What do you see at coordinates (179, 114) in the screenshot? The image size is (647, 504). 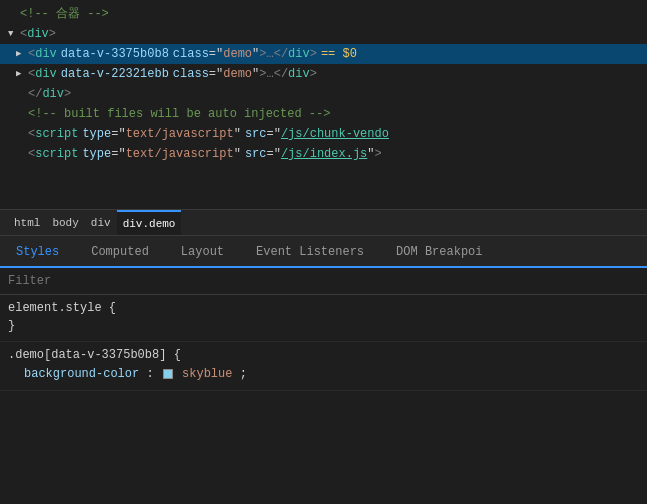 I see `comment-built: <!-- built files will be auto injected -…` at bounding box center [179, 114].